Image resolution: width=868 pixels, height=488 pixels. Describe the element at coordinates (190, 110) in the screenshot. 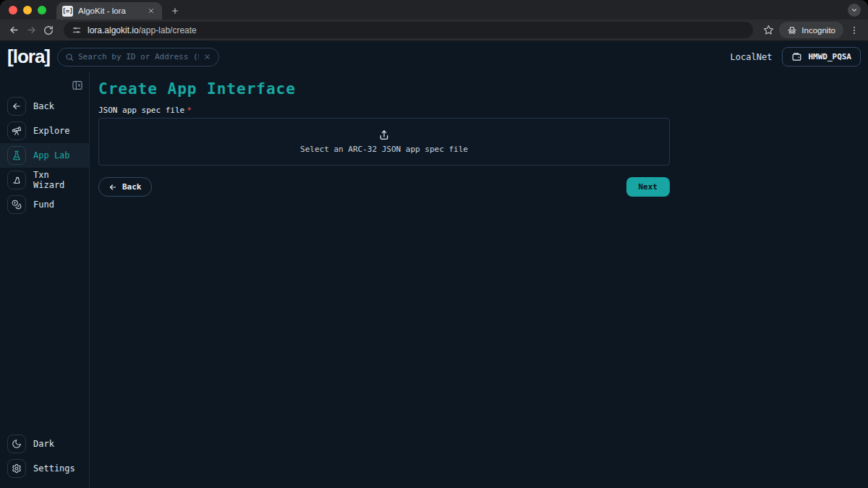

I see `required-marker: *` at that location.